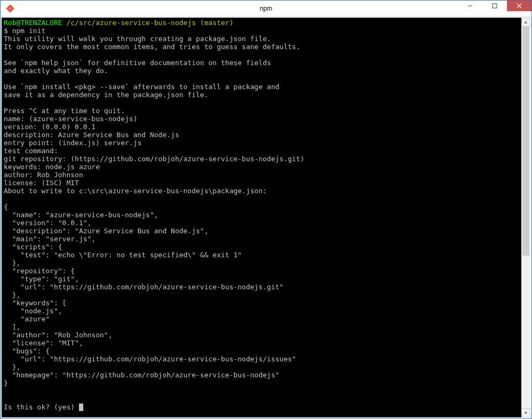 The width and height of the screenshot is (532, 419). Describe the element at coordinates (56, 70) in the screenshot. I see `output-line: and exactly what they do.` at that location.